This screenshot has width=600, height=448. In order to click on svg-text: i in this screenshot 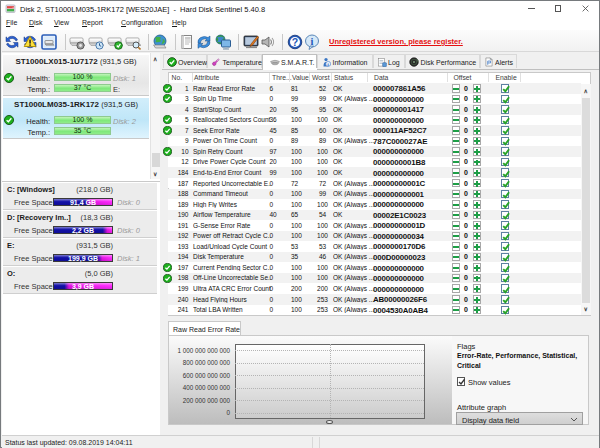, I will do `click(312, 42)`.